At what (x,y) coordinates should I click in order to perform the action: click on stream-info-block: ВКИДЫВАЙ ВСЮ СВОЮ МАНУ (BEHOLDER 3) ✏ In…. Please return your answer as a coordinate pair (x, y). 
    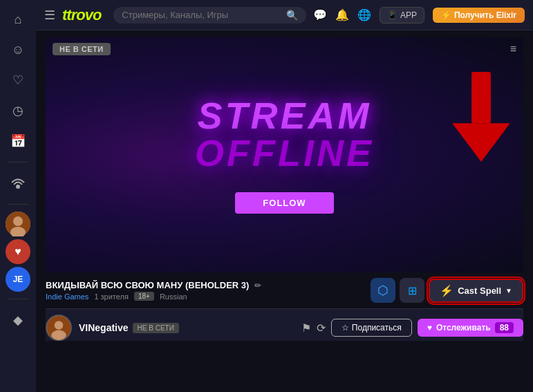
    Looking at the image, I should click on (153, 290).